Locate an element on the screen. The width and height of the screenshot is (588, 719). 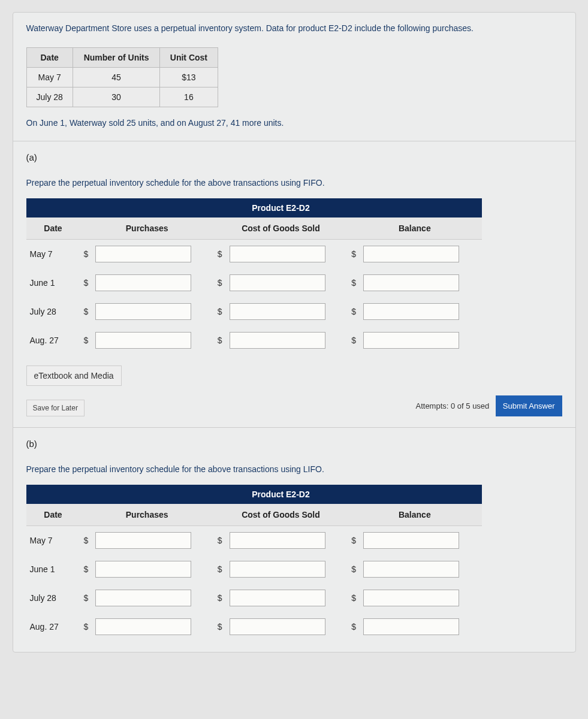
sale-note: On June 1, Waterway sold 25 units, and o… is located at coordinates (294, 129).